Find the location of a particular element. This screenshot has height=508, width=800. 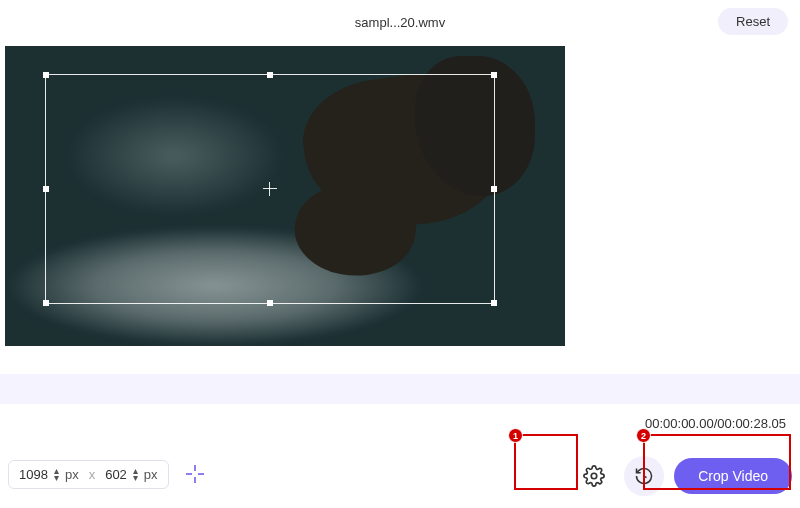

gear-icon is located at coordinates (594, 476).